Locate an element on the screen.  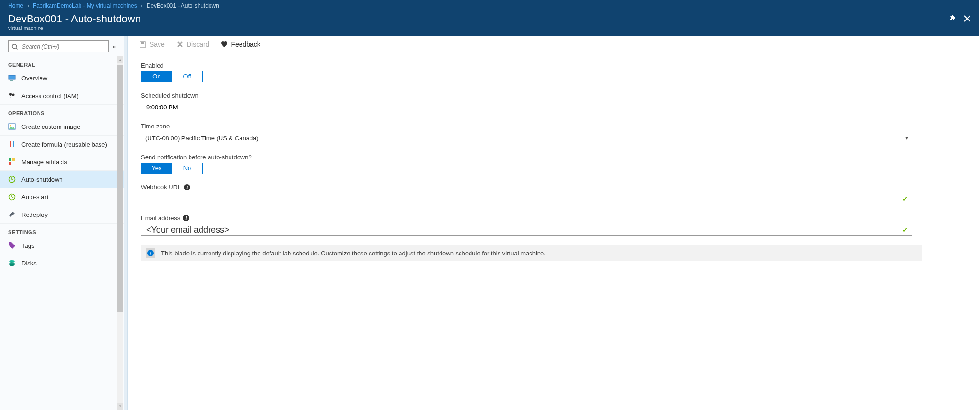
sidebar: « GENERAL Overview Access control (IAM) … is located at coordinates (62, 223).